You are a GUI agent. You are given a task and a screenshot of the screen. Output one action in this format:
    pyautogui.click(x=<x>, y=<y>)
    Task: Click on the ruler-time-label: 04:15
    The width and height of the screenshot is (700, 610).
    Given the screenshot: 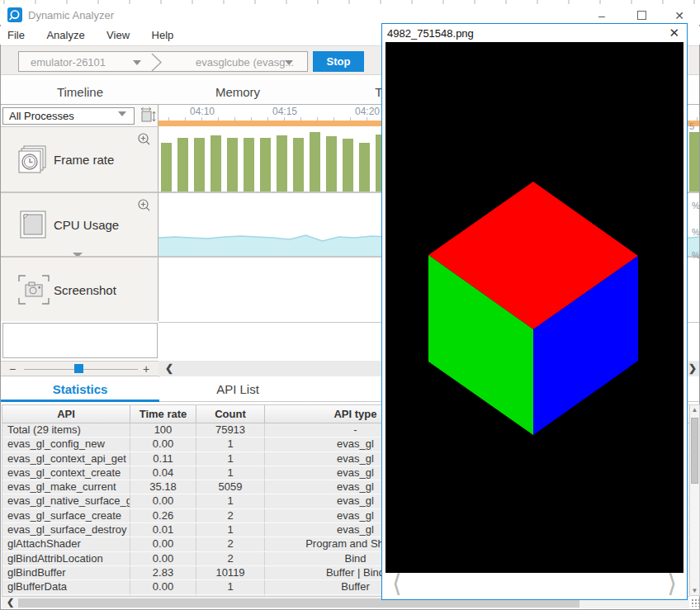 What is the action you would take?
    pyautogui.click(x=285, y=111)
    